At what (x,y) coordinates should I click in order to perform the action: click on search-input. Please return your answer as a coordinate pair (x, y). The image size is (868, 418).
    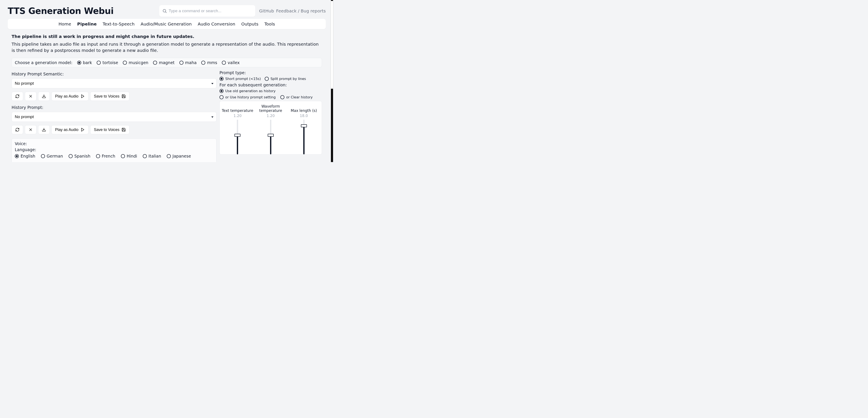
    Looking at the image, I should click on (208, 11).